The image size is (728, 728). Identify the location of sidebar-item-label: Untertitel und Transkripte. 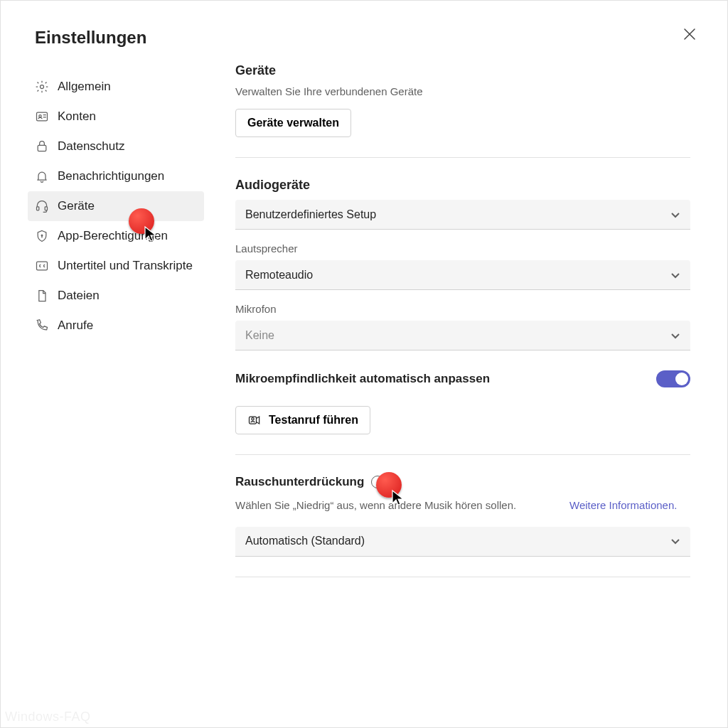
(125, 266).